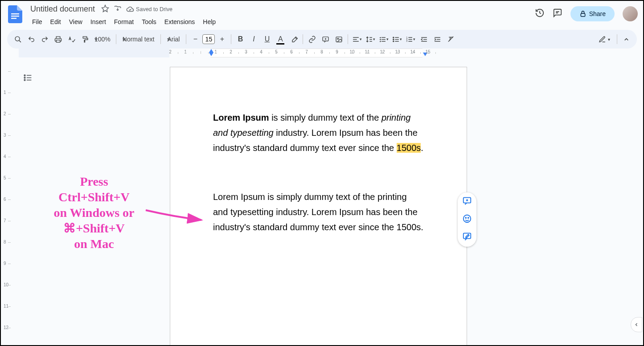  I want to click on saved-label: Saved to Drive, so click(154, 9).